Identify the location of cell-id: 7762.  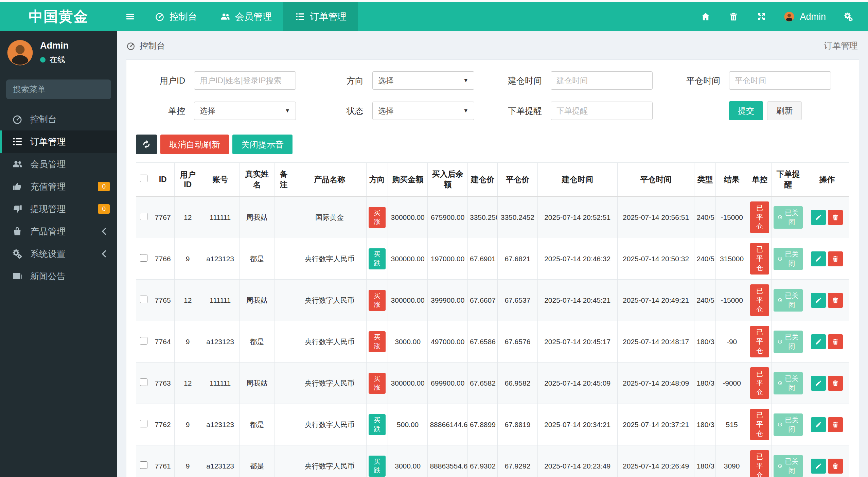
(163, 425).